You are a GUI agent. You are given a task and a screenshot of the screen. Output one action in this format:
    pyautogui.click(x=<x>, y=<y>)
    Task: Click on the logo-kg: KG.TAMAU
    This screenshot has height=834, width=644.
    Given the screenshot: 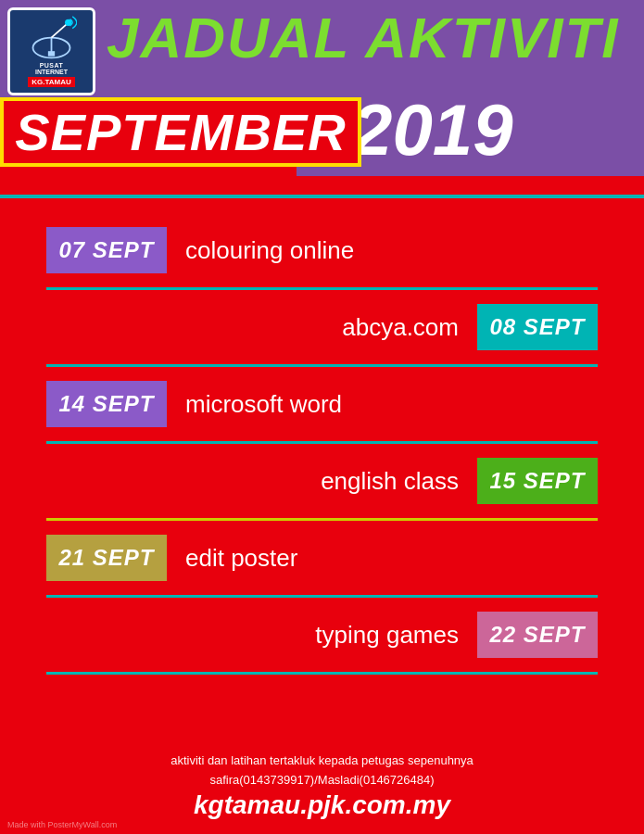 What is the action you would take?
    pyautogui.click(x=52, y=82)
    